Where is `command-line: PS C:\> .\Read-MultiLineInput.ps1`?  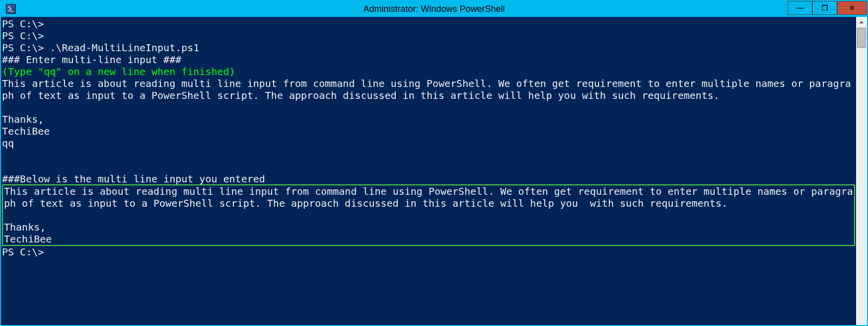
command-line: PS C:\> .\Read-MultiLineInput.ps1 is located at coordinates (100, 48).